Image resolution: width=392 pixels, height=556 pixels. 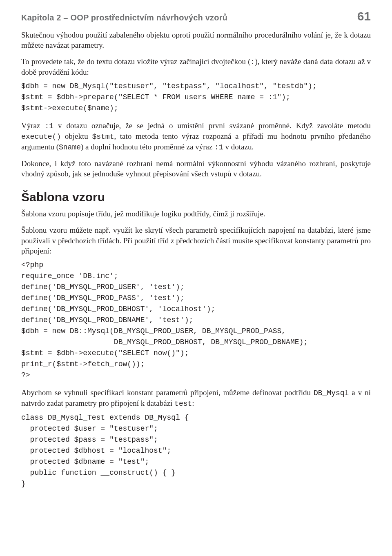 I want to click on body-paragraph: Abychom se vyhnuli specifikaci konstant …, so click(x=196, y=398).